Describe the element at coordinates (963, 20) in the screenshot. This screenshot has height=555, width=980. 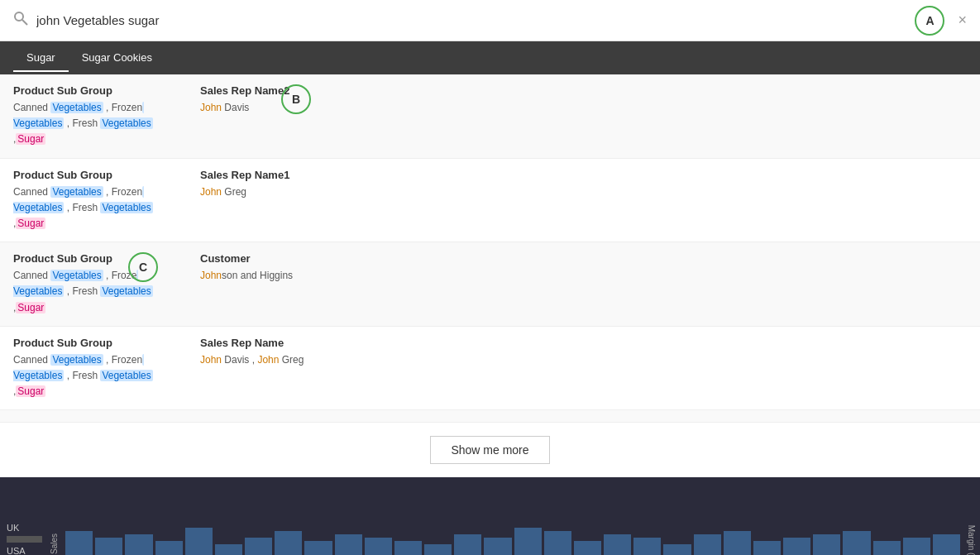
I see `close-button: ×` at that location.